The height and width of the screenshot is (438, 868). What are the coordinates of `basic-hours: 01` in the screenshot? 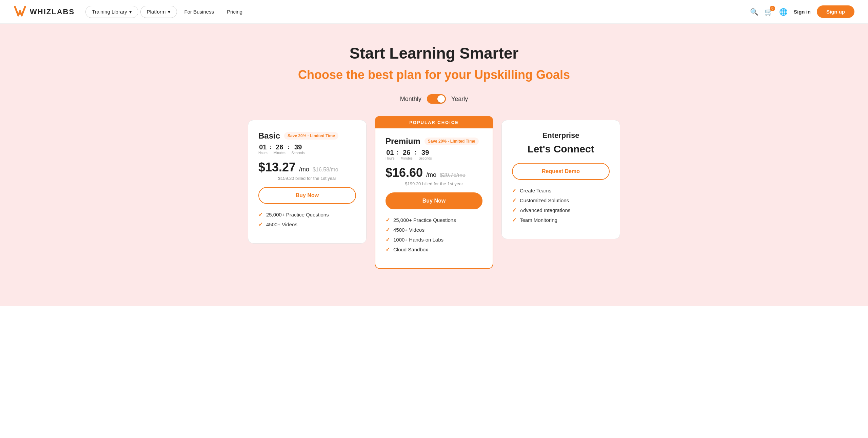 It's located at (263, 147).